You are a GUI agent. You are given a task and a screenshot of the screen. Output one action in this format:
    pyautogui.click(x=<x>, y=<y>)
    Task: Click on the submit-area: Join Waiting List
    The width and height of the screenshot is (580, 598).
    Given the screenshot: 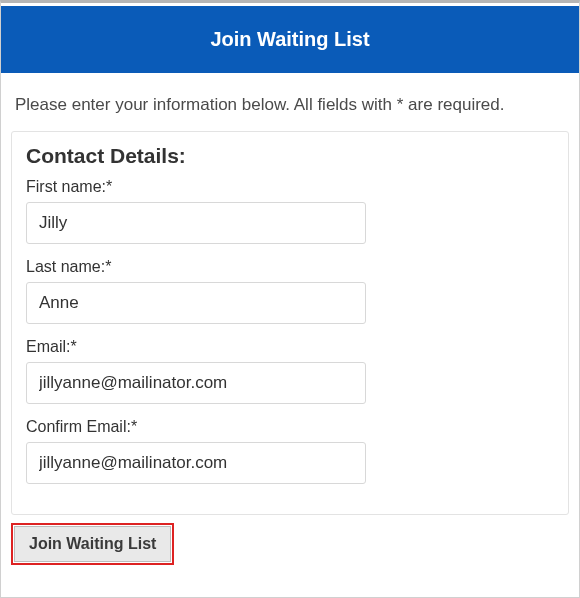 What is the action you would take?
    pyautogui.click(x=290, y=544)
    